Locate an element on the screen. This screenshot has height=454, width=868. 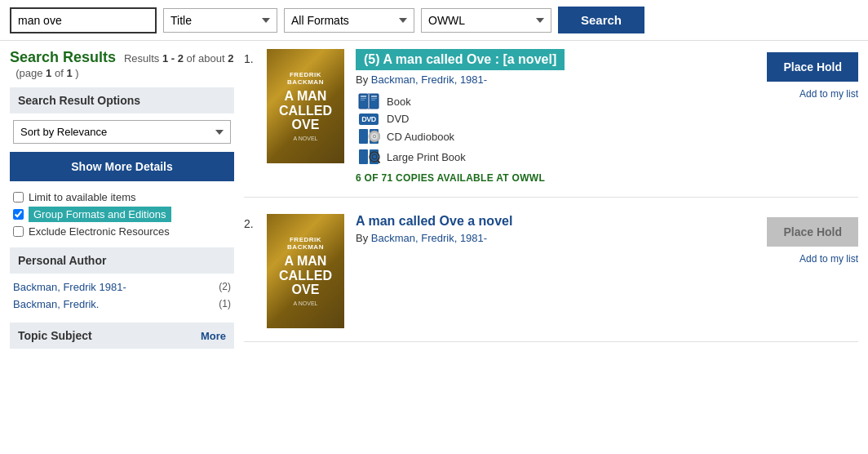
place-hold-button-1: Place Hold is located at coordinates (813, 67).